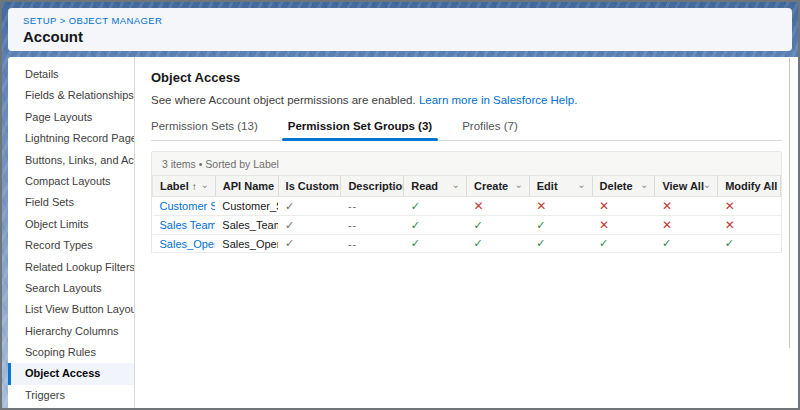  What do you see at coordinates (466, 78) in the screenshot?
I see `section-heading: Object Access` at bounding box center [466, 78].